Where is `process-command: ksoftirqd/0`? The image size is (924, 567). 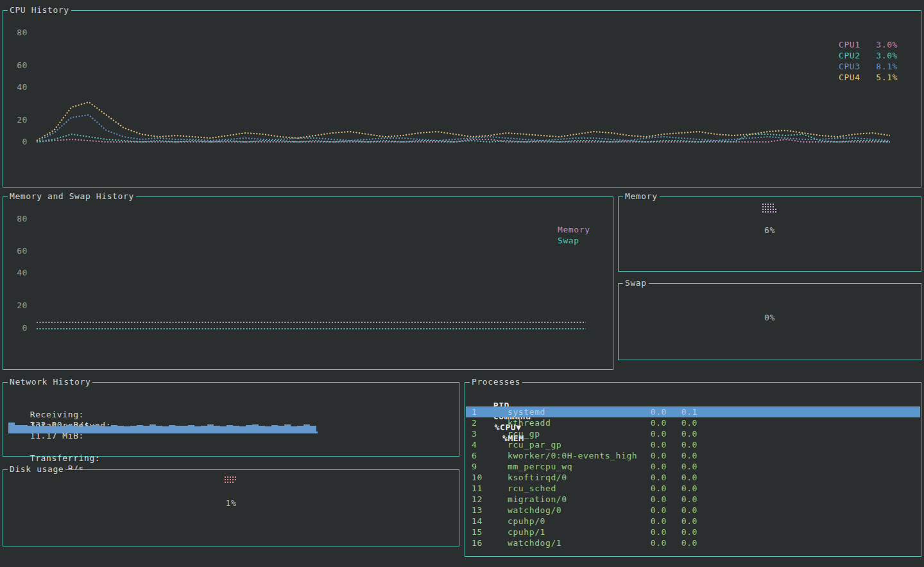 process-command: ksoftirqd/0 is located at coordinates (573, 478).